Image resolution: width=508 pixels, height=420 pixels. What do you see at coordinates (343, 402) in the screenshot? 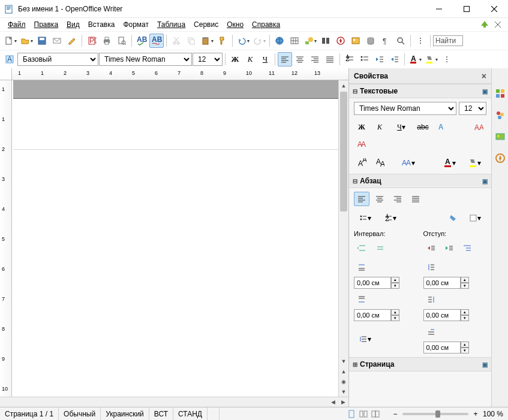
I see `hscroll-right: ▶` at bounding box center [343, 402].